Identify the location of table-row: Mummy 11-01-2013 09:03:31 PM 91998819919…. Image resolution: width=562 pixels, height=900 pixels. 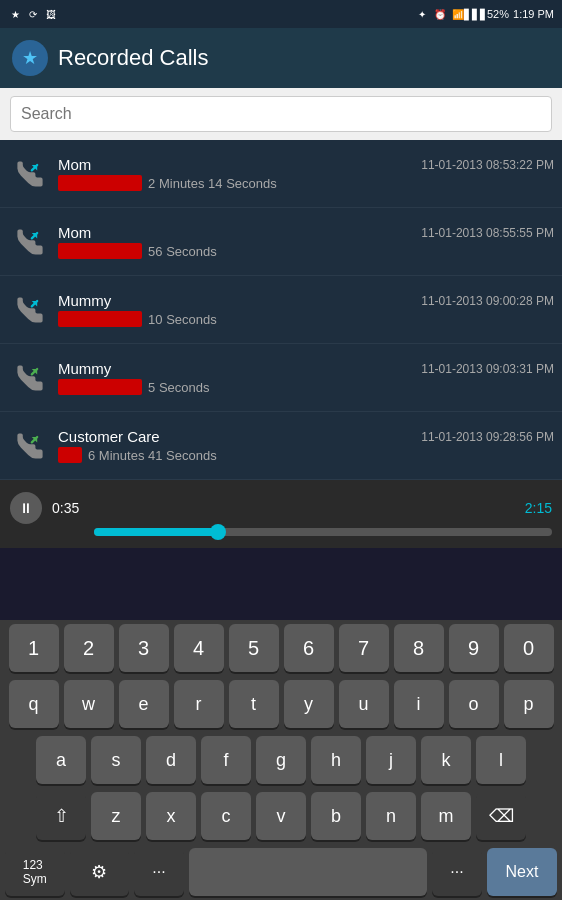
(281, 378).